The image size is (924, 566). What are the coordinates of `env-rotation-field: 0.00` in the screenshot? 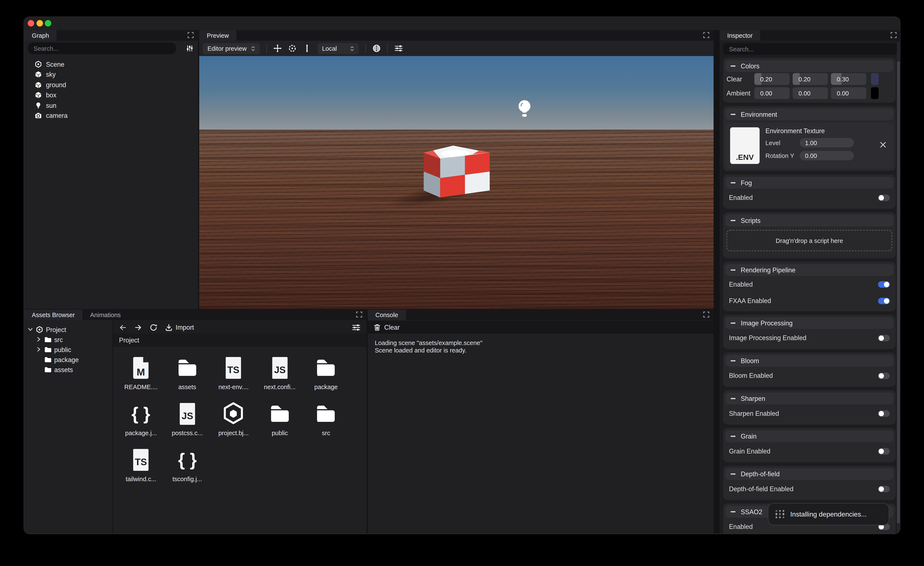 It's located at (827, 155).